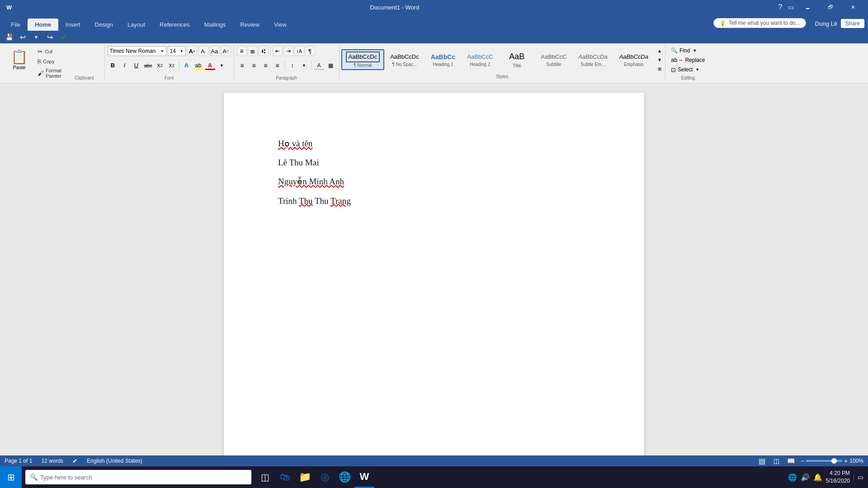  I want to click on undo-button: ↩, so click(23, 37).